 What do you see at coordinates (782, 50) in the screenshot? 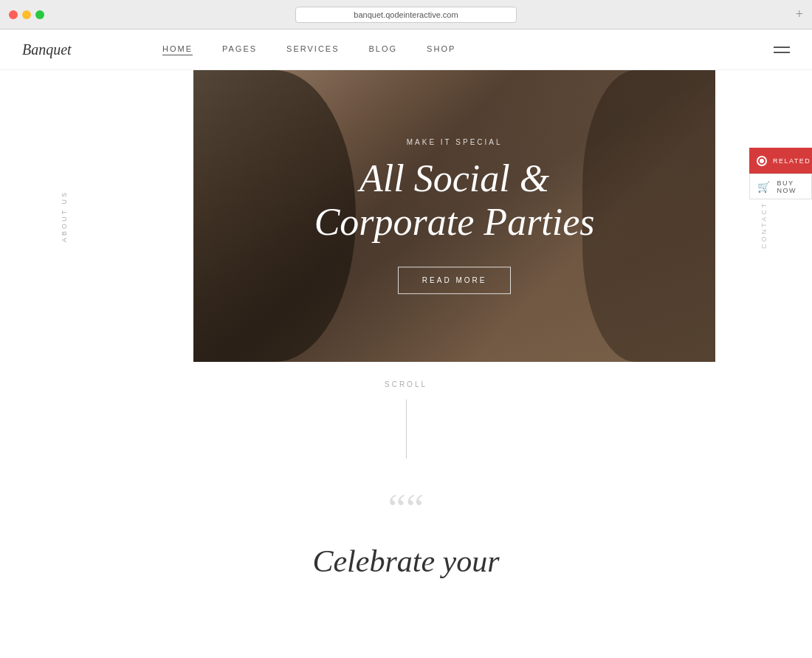
I see `hamburger-menu` at bounding box center [782, 50].